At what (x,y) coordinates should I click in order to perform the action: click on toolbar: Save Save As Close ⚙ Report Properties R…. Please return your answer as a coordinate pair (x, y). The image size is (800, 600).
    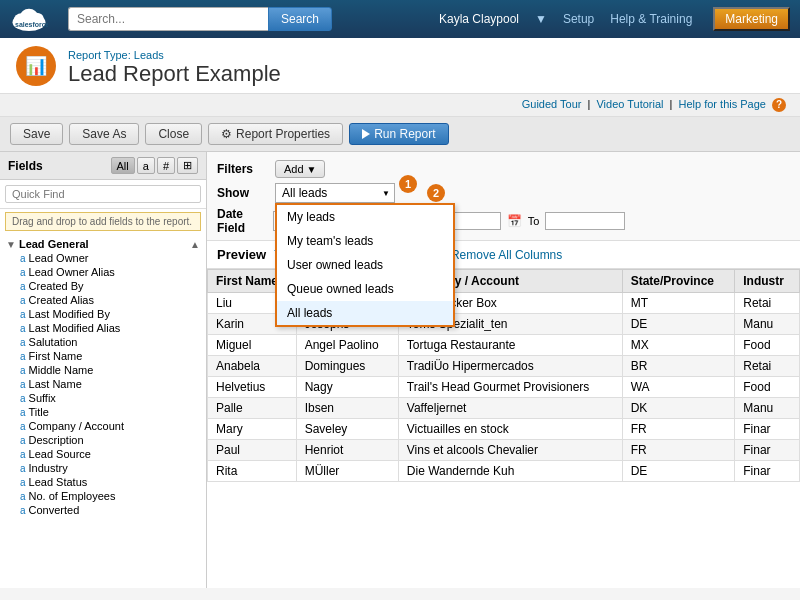
    Looking at the image, I should click on (400, 134).